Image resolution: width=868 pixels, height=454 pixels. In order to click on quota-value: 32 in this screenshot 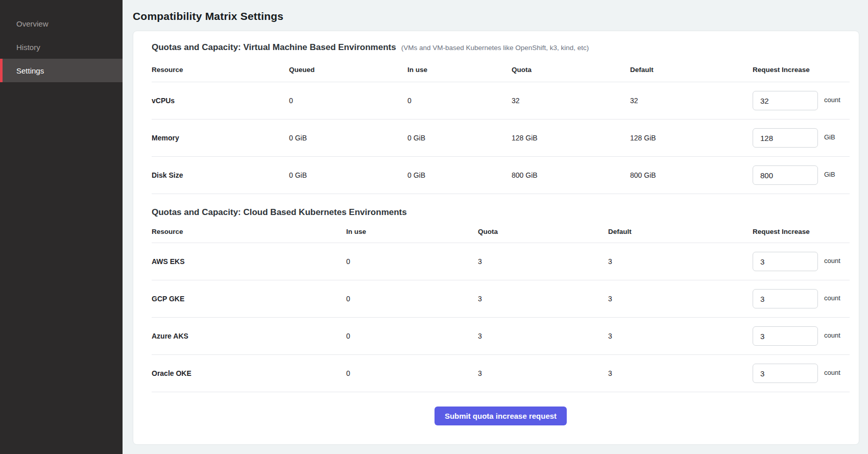, I will do `click(571, 101)`.